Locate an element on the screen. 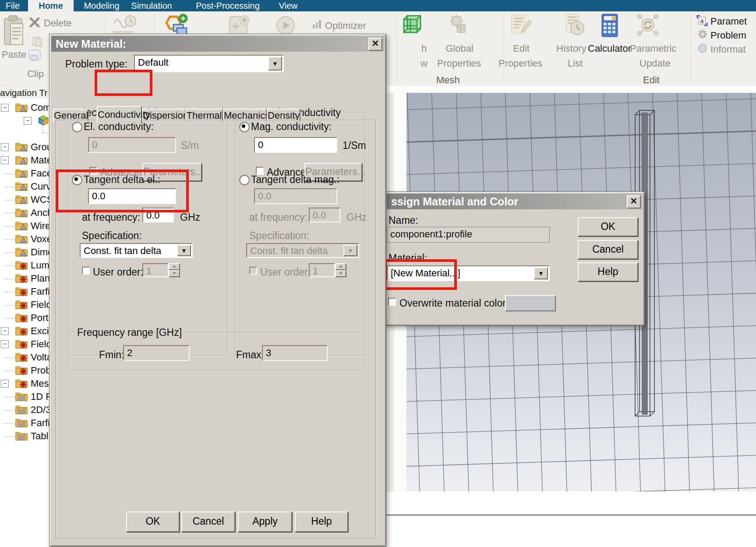  tree-item-wcs: WCS is located at coordinates (25, 200).